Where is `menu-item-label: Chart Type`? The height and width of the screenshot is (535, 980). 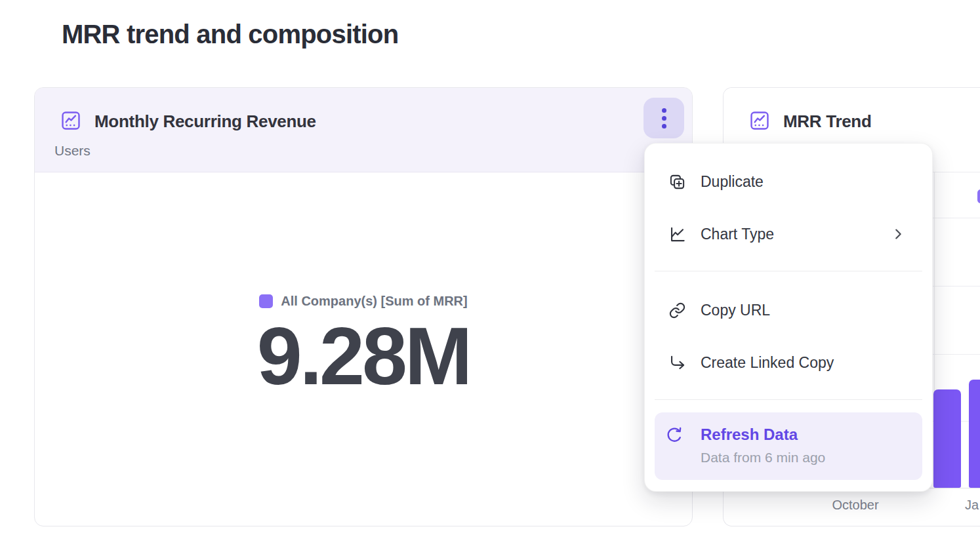
menu-item-label: Chart Type is located at coordinates (737, 235).